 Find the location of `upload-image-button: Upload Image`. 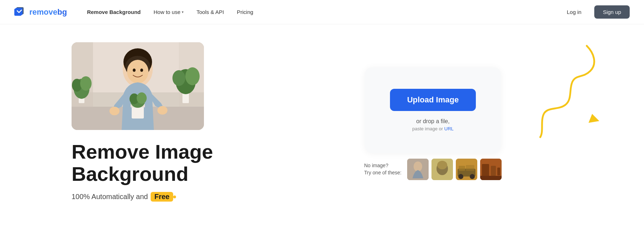

upload-image-button: Upload Image is located at coordinates (433, 100).